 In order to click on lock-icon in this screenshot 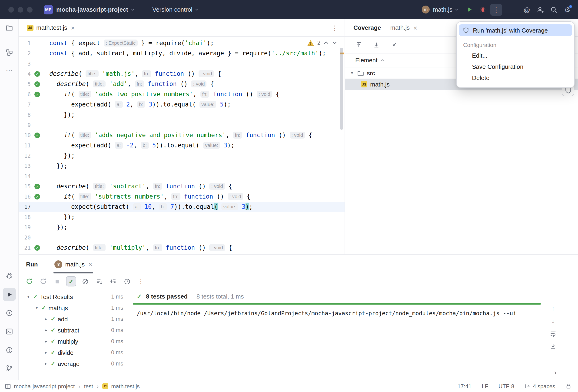, I will do `click(569, 386)`.